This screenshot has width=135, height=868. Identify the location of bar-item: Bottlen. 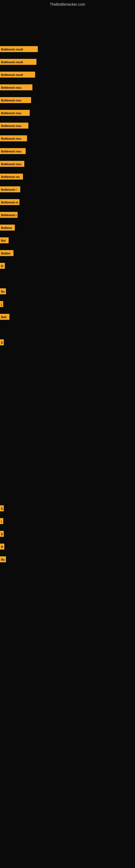
(7, 253).